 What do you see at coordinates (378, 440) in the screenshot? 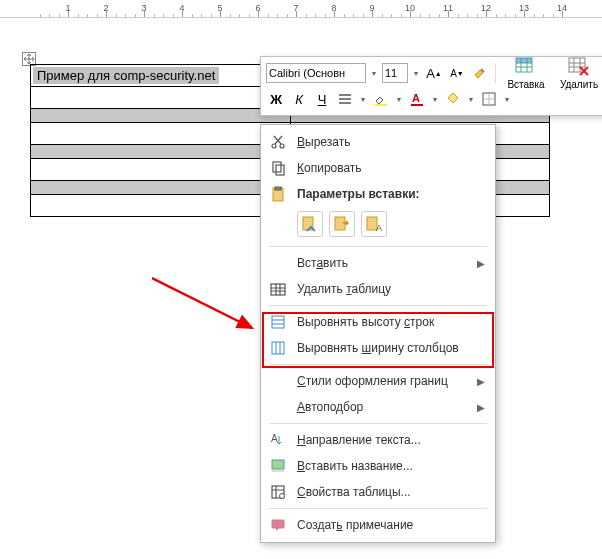
I see `menu-text-direction: A Направление текста...` at bounding box center [378, 440].